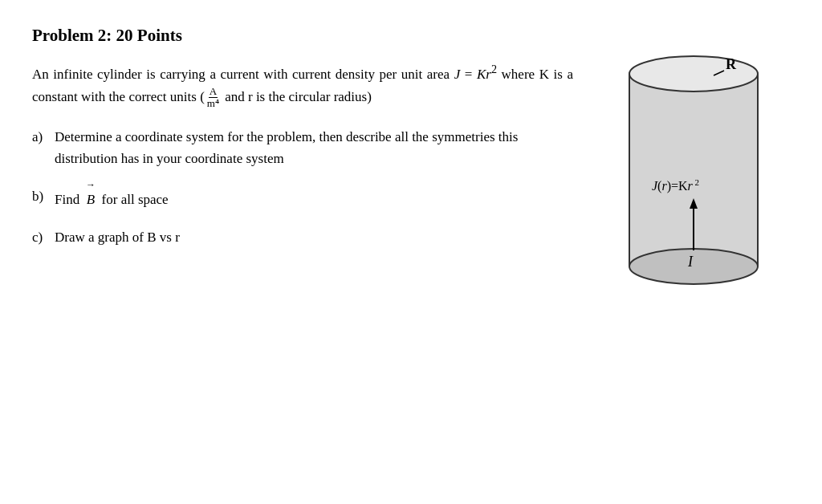 The image size is (822, 504). Describe the element at coordinates (90, 197) in the screenshot. I see `vector-B-symbol: B` at that location.